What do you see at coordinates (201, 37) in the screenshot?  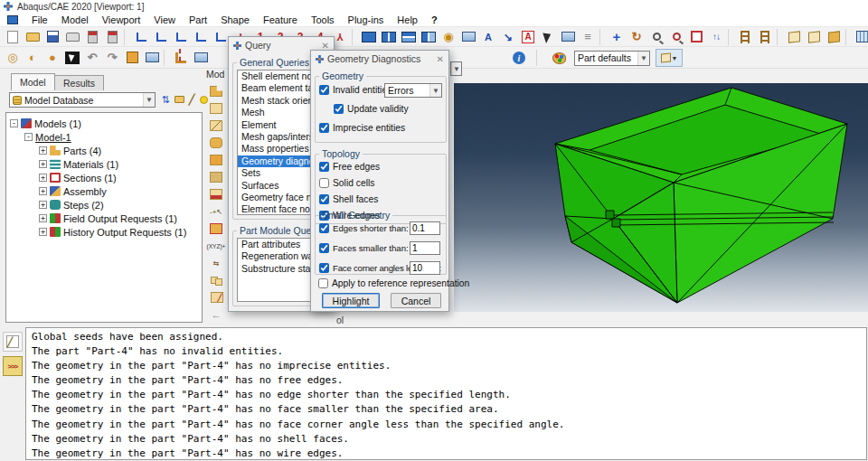 I see `axis-custom-icon` at bounding box center [201, 37].